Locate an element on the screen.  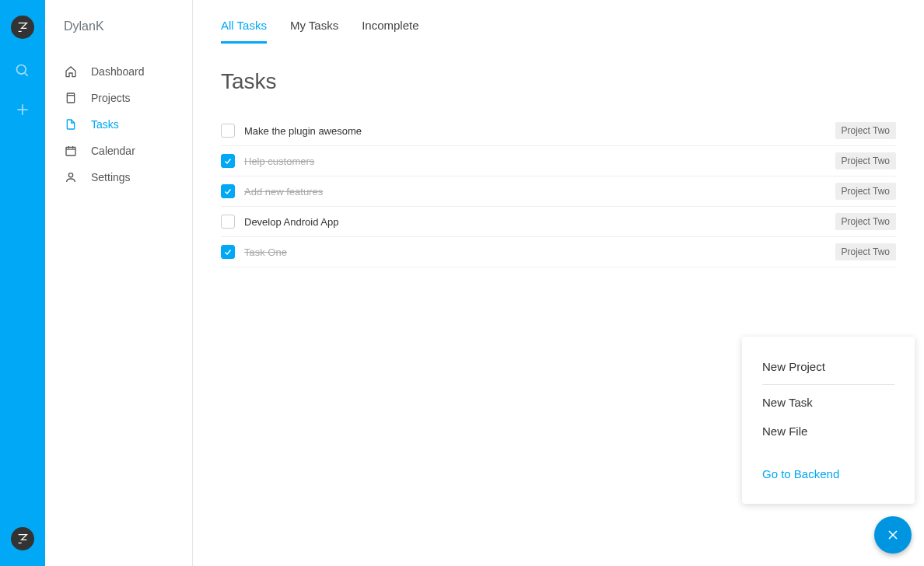
user-name: DylanK is located at coordinates (118, 39).